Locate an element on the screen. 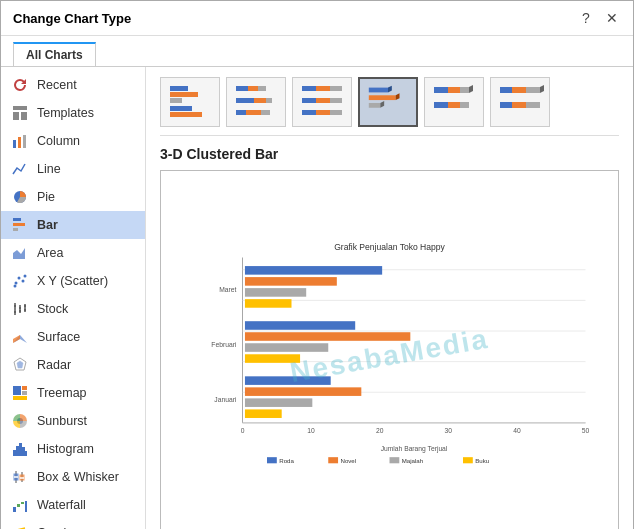 Image resolution: width=634 pixels, height=529 pixels. svg-text: Roda is located at coordinates (286, 460).